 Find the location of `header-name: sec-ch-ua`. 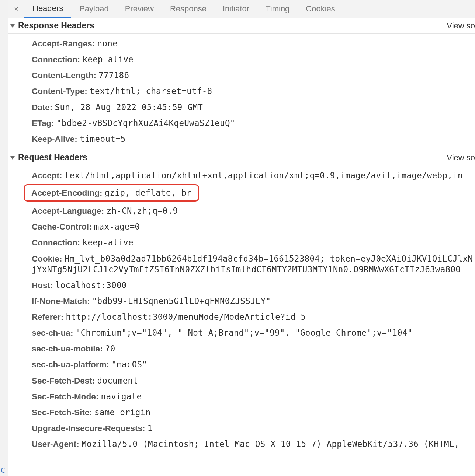

header-name: sec-ch-ua is located at coordinates (54, 333).